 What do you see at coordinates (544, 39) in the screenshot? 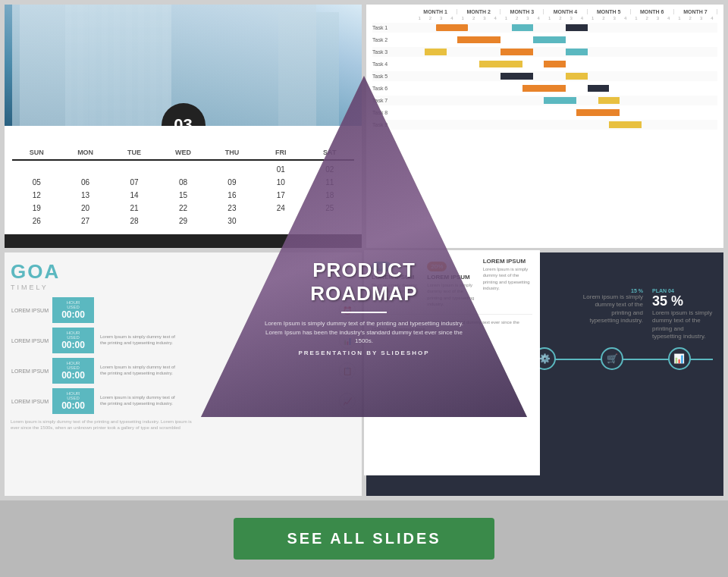
I see `gantt-row-task2: Task 2` at bounding box center [544, 39].